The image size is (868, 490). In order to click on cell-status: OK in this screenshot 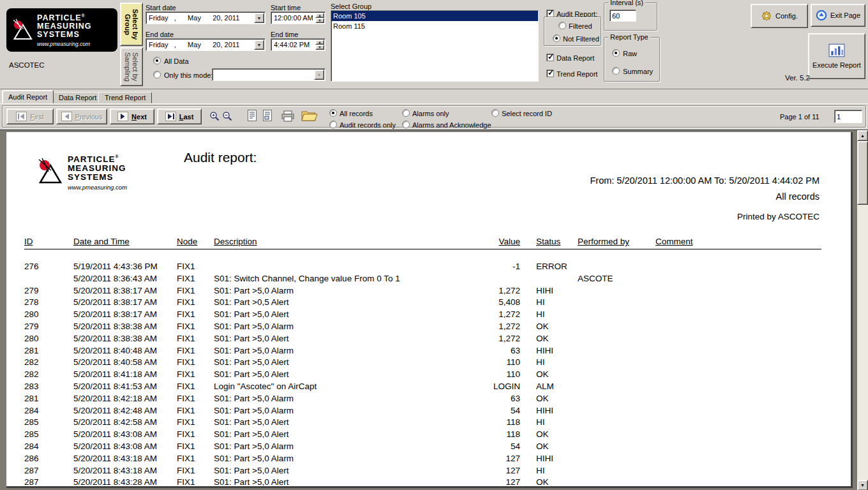, I will do `click(549, 327)`.